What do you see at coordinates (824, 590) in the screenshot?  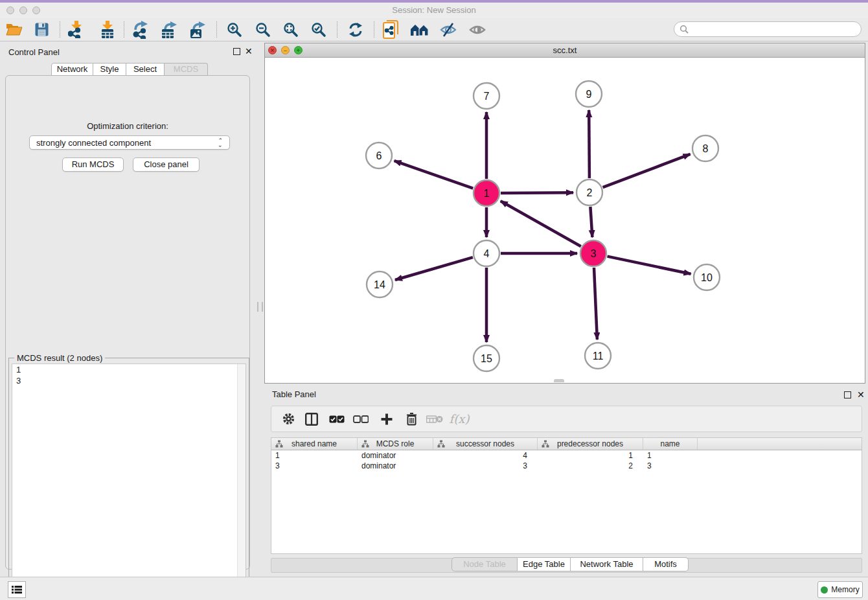 I see `memory-status-icon` at bounding box center [824, 590].